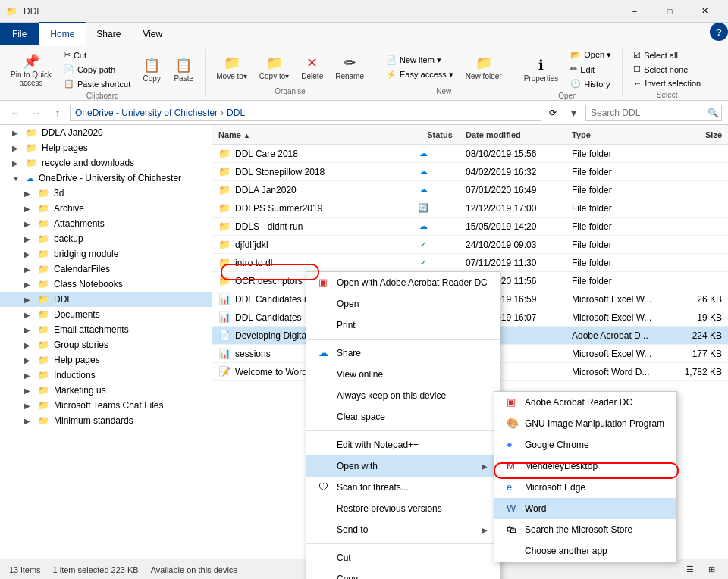 The image size is (728, 579). What do you see at coordinates (106, 390) in the screenshot?
I see `sidebar-item-marketing: ▶ 📁 Marketing us` at bounding box center [106, 390].